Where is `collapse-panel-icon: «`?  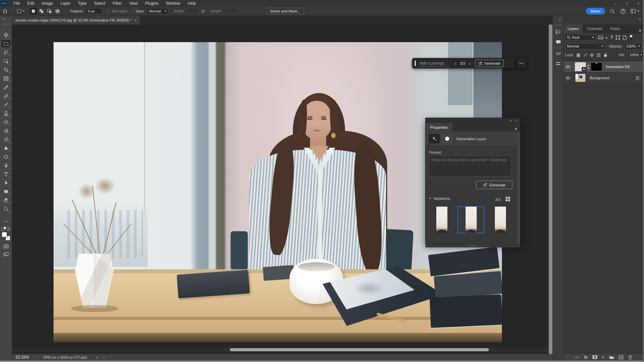 collapse-panel-icon: « is located at coordinates (511, 121).